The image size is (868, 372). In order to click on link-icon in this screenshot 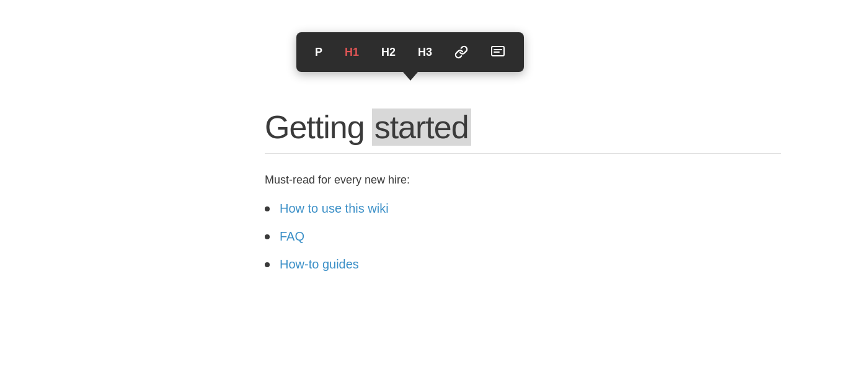, I will do `click(461, 52)`.